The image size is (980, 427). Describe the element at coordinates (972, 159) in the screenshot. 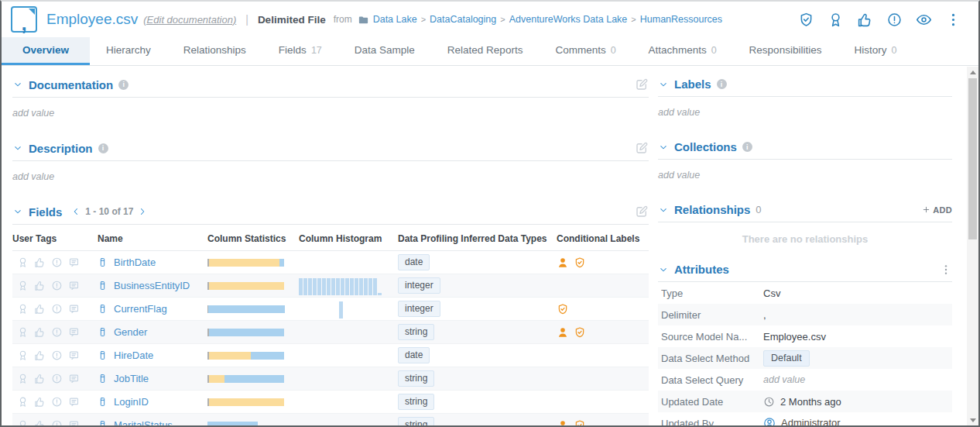

I see `scrollbar-thumb` at that location.